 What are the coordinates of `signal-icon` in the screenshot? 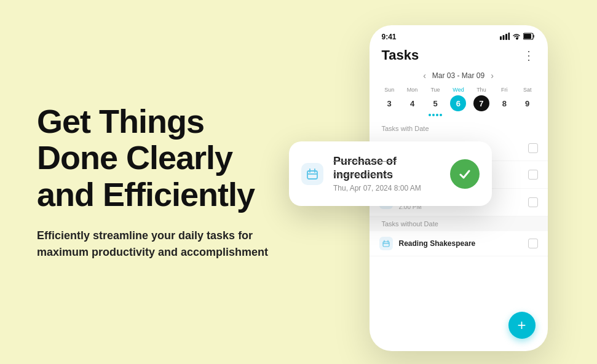 It's located at (505, 37).